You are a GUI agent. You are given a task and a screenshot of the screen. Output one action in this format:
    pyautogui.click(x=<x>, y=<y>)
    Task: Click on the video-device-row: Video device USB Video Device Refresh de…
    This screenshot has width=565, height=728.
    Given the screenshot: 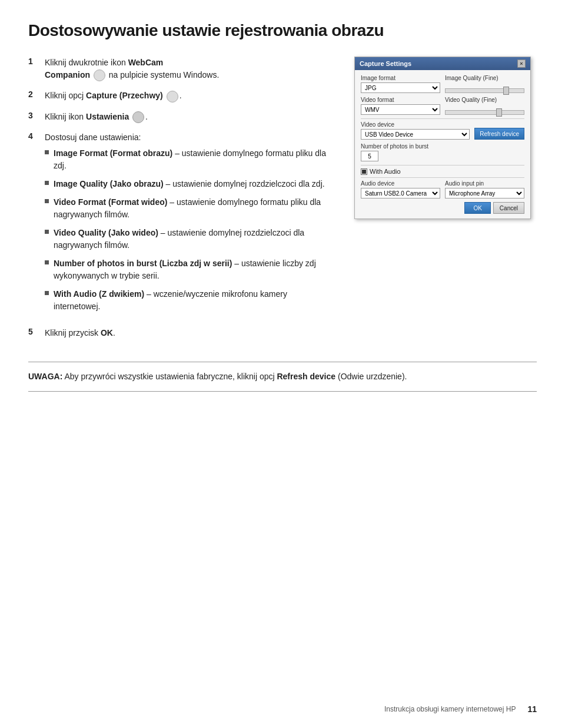 What is the action you would take?
    pyautogui.click(x=443, y=131)
    